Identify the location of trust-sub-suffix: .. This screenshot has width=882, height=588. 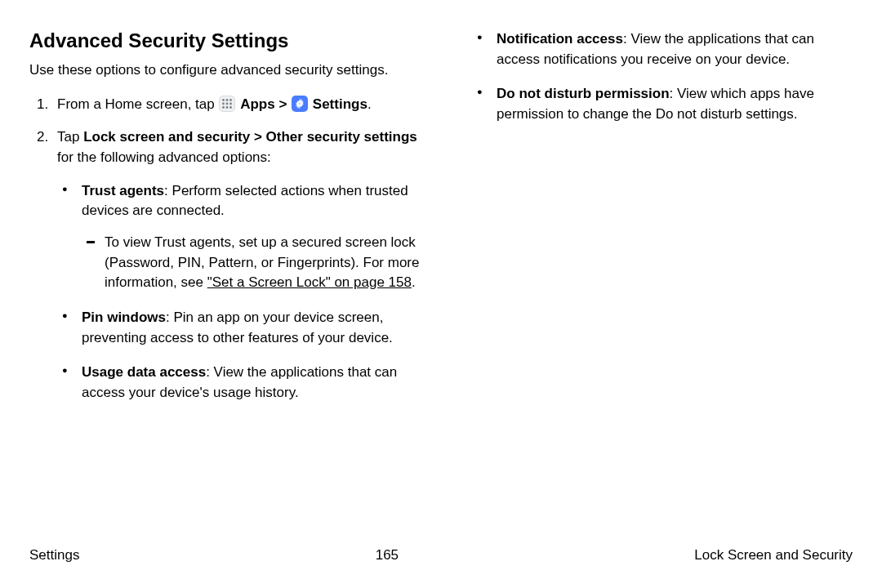
(413, 283).